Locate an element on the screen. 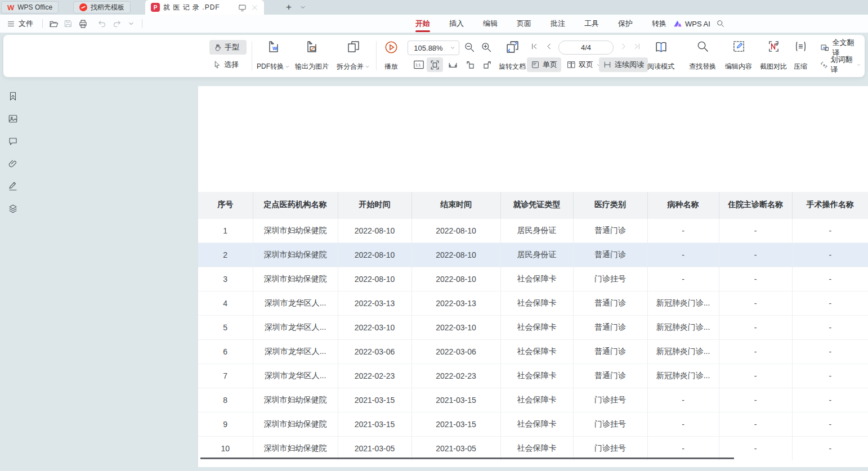 Image resolution: width=868 pixels, height=471 pixels. table-cell: 2022-03-10 is located at coordinates (375, 328).